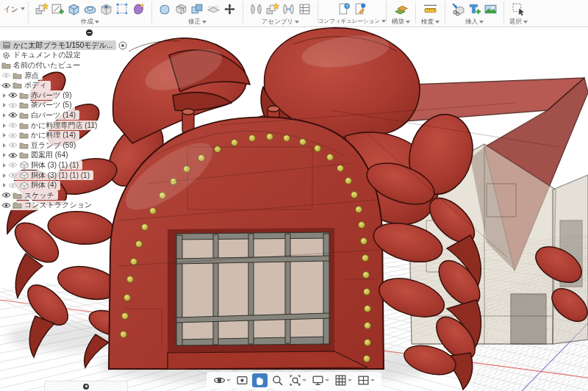 The width and height of the screenshot is (588, 391). What do you see at coordinates (281, 13) in the screenshot?
I see `toolbar-group-assemble: アセンブリ` at bounding box center [281, 13].